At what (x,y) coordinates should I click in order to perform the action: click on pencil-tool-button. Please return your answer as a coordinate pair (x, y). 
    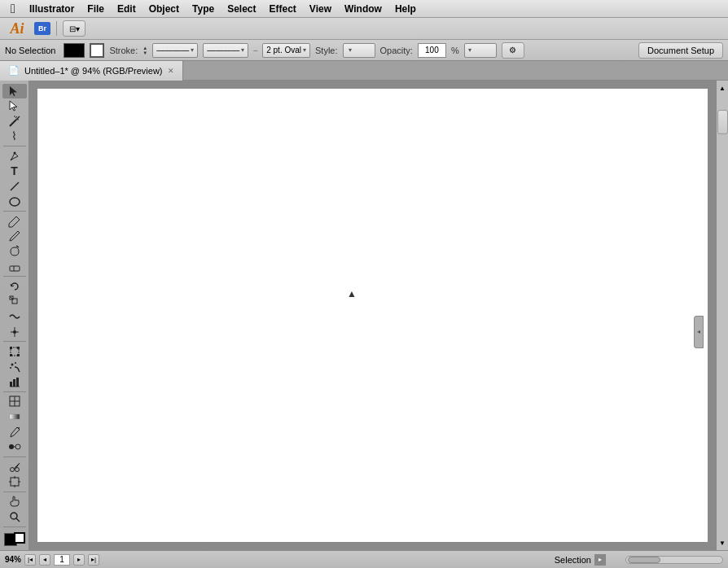
    Looking at the image, I should click on (15, 221).